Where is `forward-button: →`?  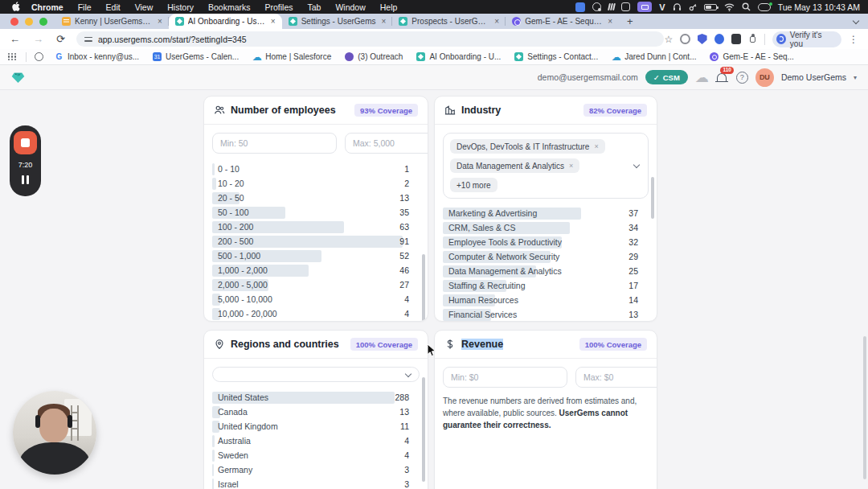 forward-button: → is located at coordinates (39, 39).